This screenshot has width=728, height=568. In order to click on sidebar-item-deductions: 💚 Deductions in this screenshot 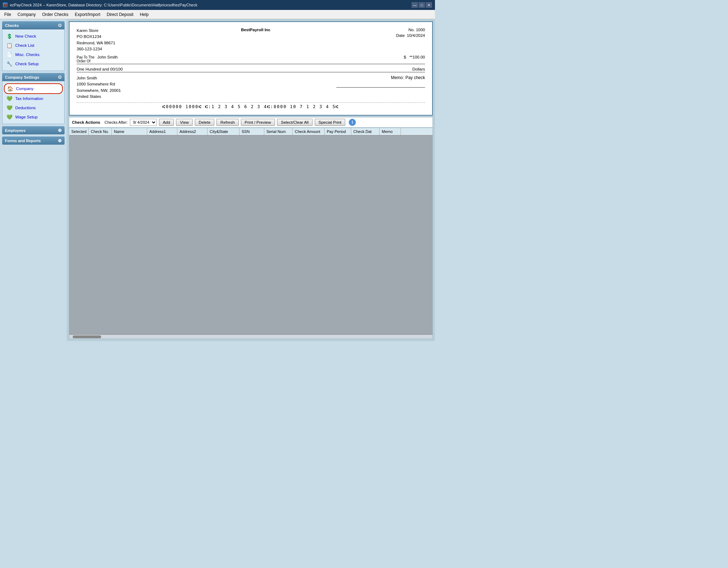, I will do `click(33, 108)`.